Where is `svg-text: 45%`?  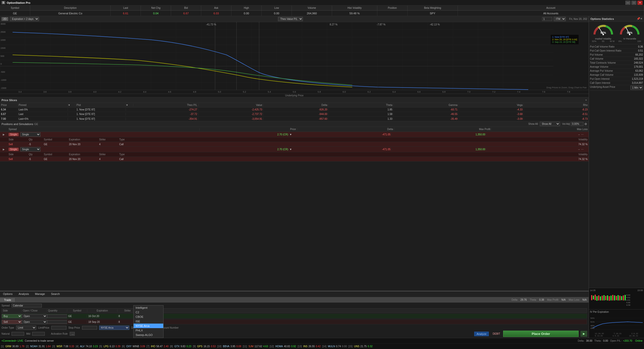
svg-text: 45% is located at coordinates (592, 328).